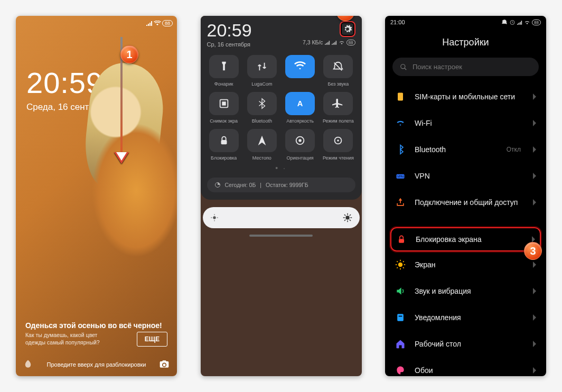 This screenshot has width=562, height=392. I want to click on settings-list-display: Блокировка экрана 3 Экран Звук и вибраци…, so click(466, 302).